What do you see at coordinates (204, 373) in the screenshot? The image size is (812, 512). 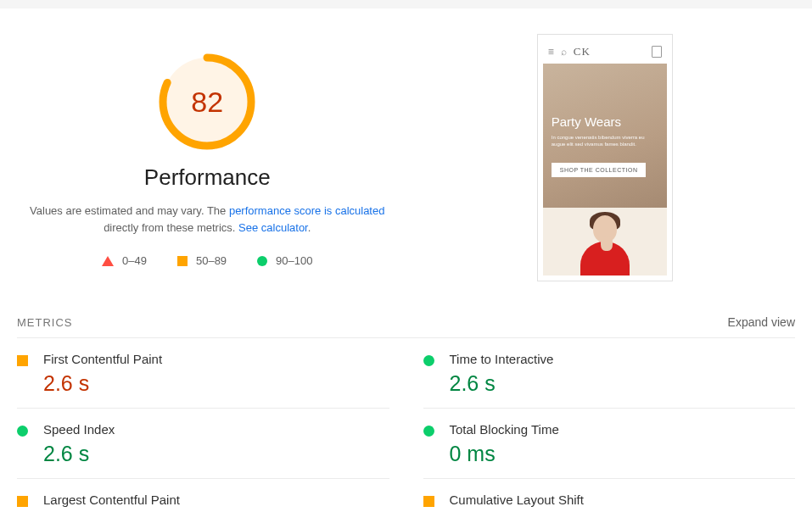 I see `metric-fcp: First Contentful Paint 2.6 s` at bounding box center [204, 373].